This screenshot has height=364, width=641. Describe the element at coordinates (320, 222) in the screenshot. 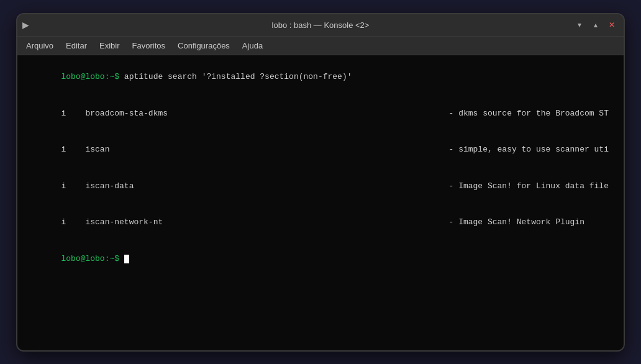

I see `result-line-4: i iscan-network-nt - Image Scan! Network…` at that location.